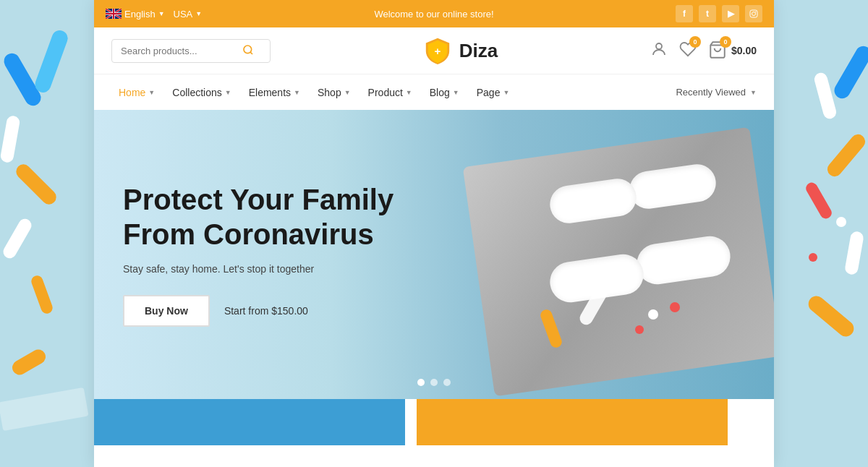  Describe the element at coordinates (695, 42) in the screenshot. I see `wishlist-badge: 0` at that location.